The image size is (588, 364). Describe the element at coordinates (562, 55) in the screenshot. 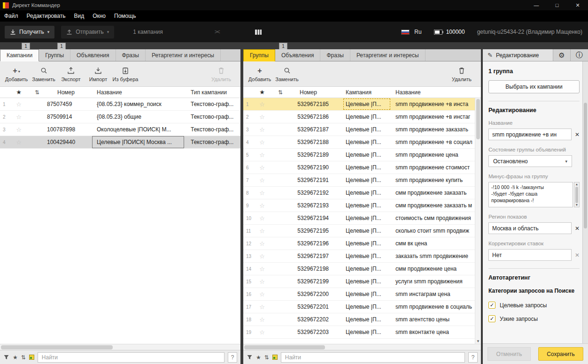

I see `gear-icon: ⚙` at that location.